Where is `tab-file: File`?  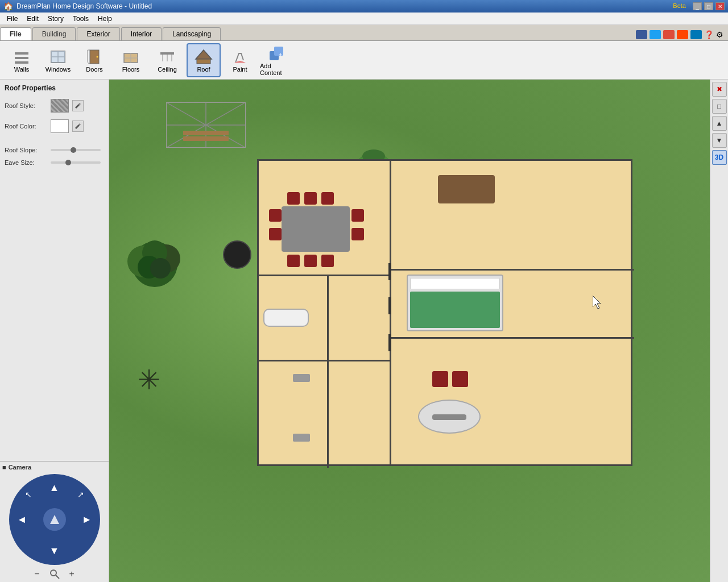
tab-file: File is located at coordinates (16, 34).